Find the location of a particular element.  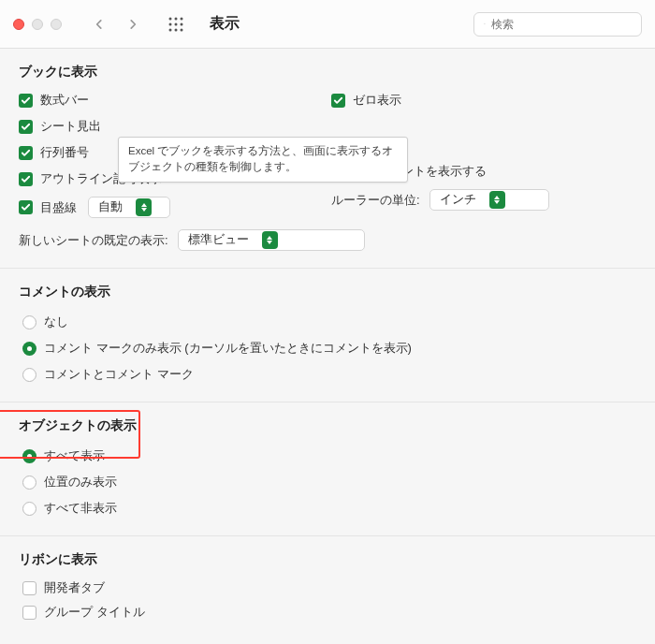

search-field-wrap is located at coordinates (558, 24).